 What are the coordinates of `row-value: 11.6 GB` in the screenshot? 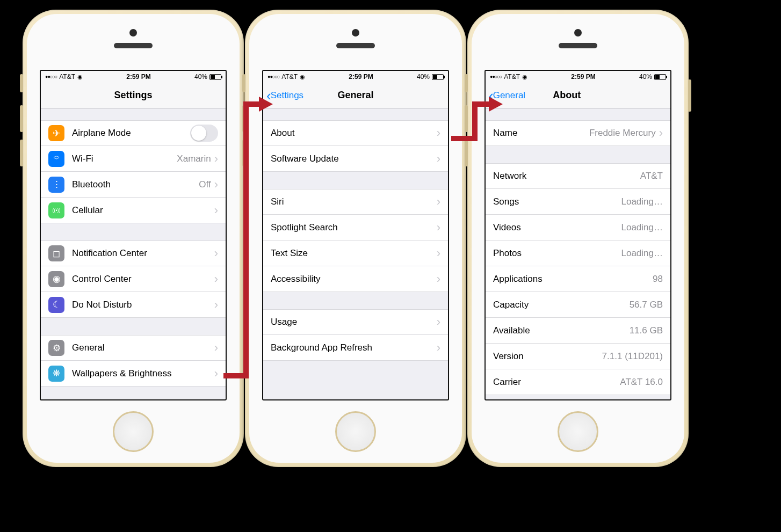 It's located at (646, 331).